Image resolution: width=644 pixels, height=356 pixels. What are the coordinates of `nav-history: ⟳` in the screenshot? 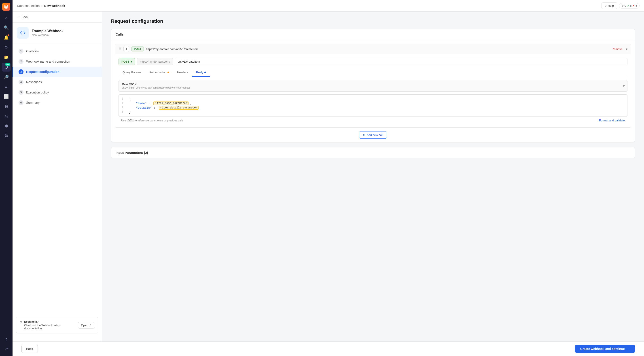 It's located at (6, 48).